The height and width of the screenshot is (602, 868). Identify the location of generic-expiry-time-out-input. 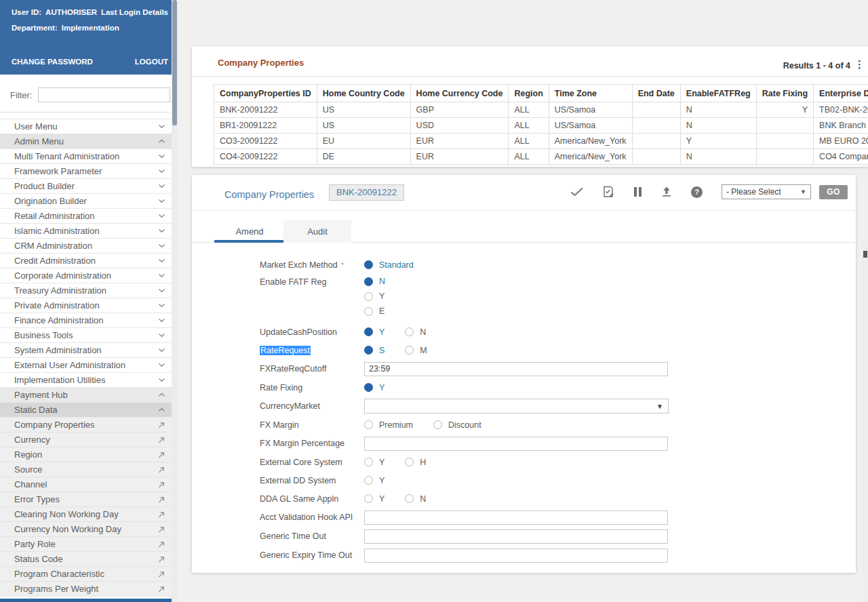
(516, 556).